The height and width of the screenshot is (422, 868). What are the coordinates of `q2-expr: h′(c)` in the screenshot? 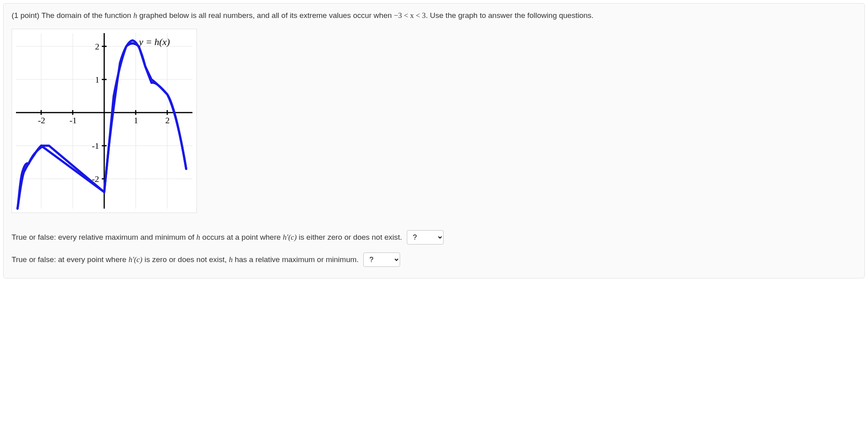 It's located at (136, 259).